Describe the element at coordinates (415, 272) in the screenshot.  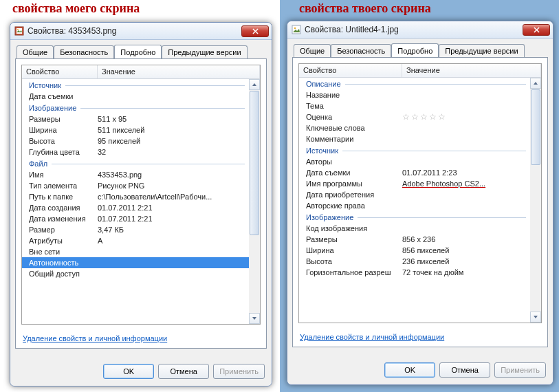
I see `property-row: Горизонтальное разреш72 точек на дюйм` at that location.